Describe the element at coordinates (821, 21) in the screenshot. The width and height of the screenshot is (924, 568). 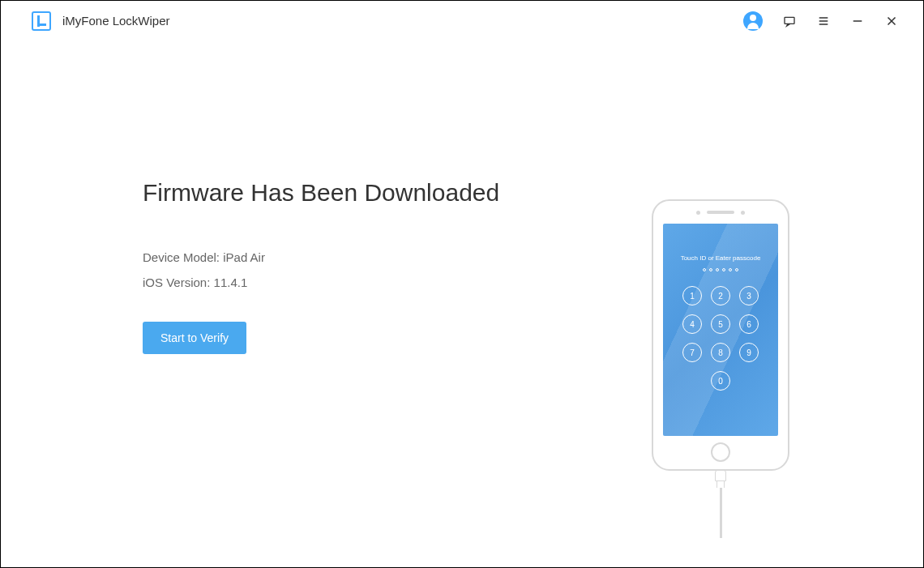
I see `titlebar-controls` at that location.